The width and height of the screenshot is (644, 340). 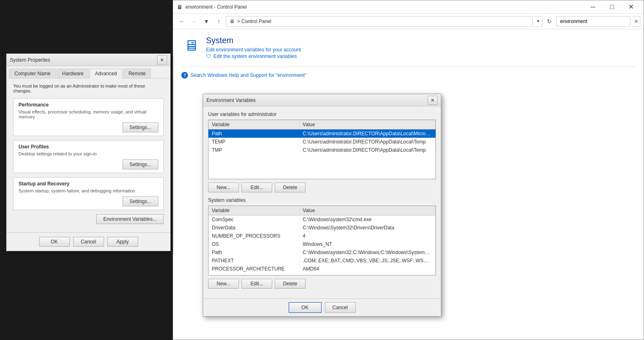 What do you see at coordinates (322, 284) in the screenshot?
I see `system-vars-buttons: New... Edit... Delete` at bounding box center [322, 284].